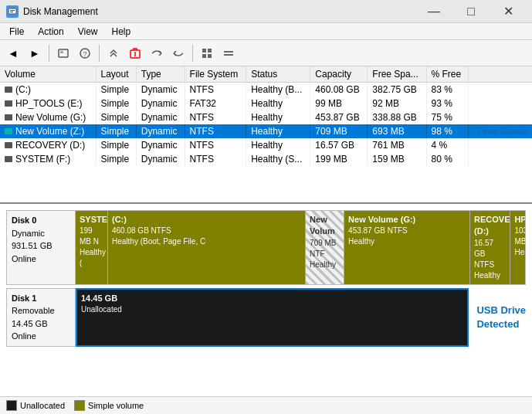  What do you see at coordinates (215, 74) in the screenshot?
I see `col-filesystem: File System` at bounding box center [215, 74].